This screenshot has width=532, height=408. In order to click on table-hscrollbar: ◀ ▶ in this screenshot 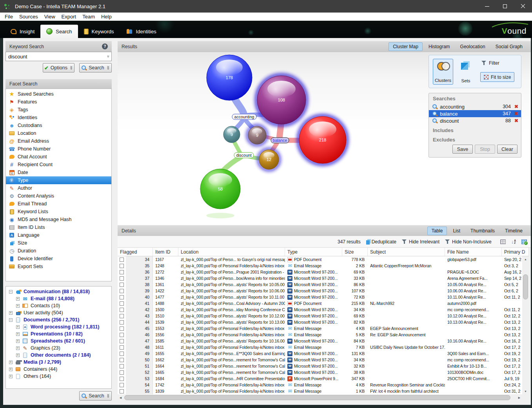, I will do `click(320, 397)`.